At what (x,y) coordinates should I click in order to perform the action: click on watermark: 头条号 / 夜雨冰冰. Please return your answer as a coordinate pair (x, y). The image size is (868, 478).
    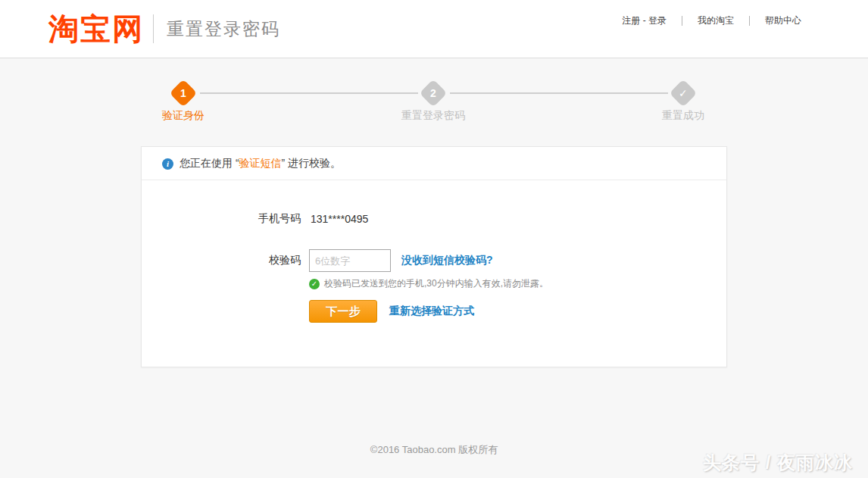
    Looking at the image, I should click on (778, 463).